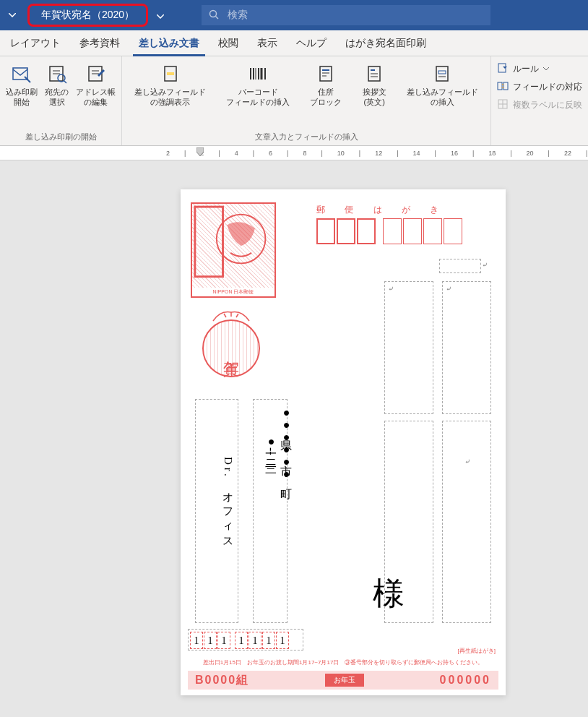 The image size is (588, 717). Describe the element at coordinates (233, 250) in the screenshot. I see `stamp-area: NIPPON 日本郵便` at that location.